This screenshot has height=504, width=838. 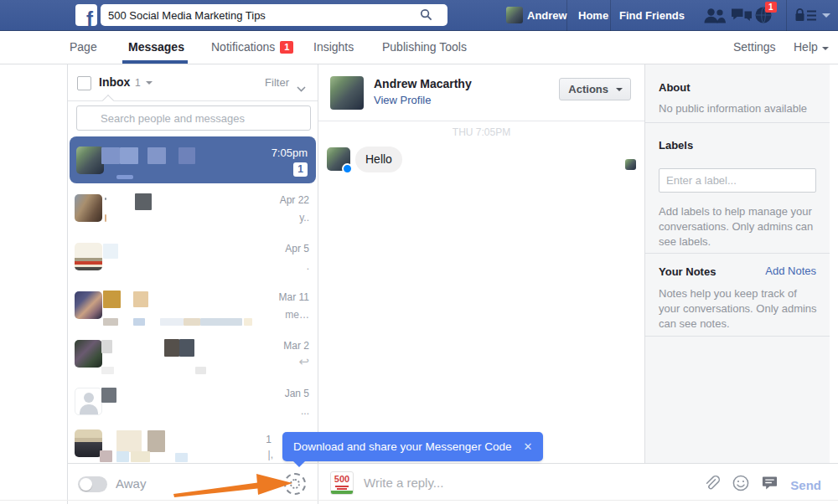 I want to click on actions-button: Actions, so click(x=595, y=89).